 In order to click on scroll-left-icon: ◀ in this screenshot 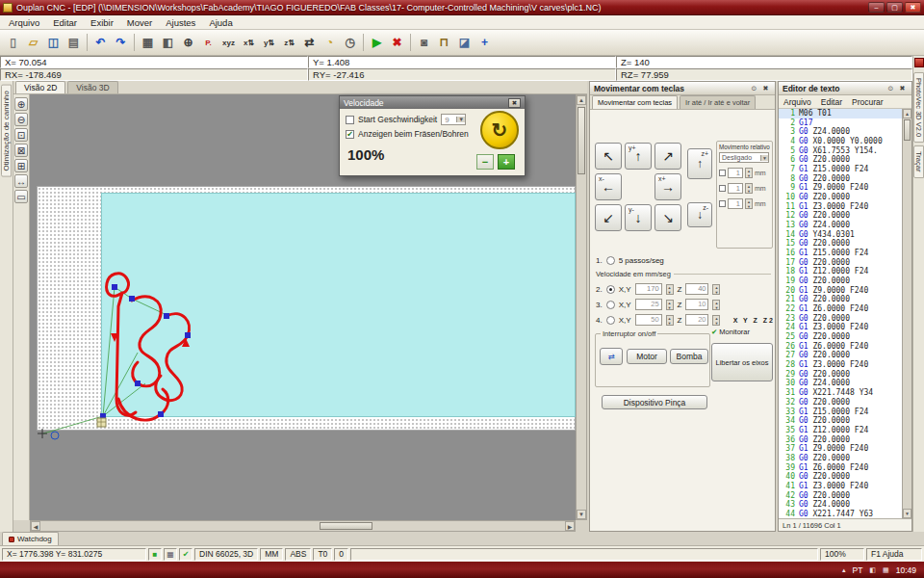, I will do `click(36, 526)`.